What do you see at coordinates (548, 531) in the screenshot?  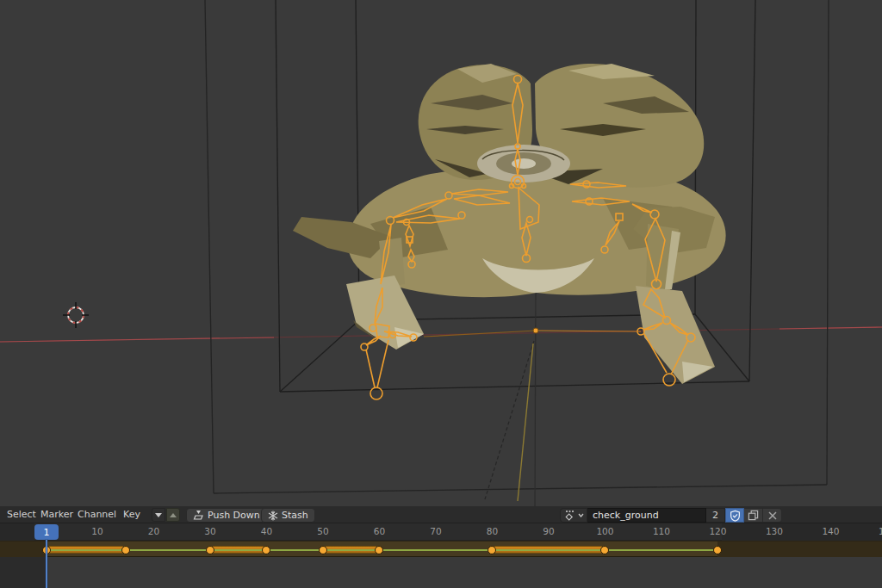 I see `tick-label: 90` at bounding box center [548, 531].